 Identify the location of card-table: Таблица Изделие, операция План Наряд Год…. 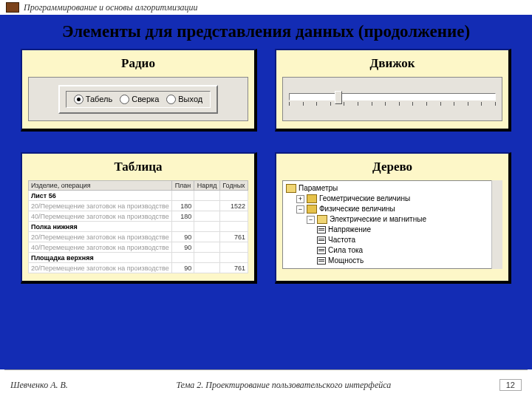
(139, 218).